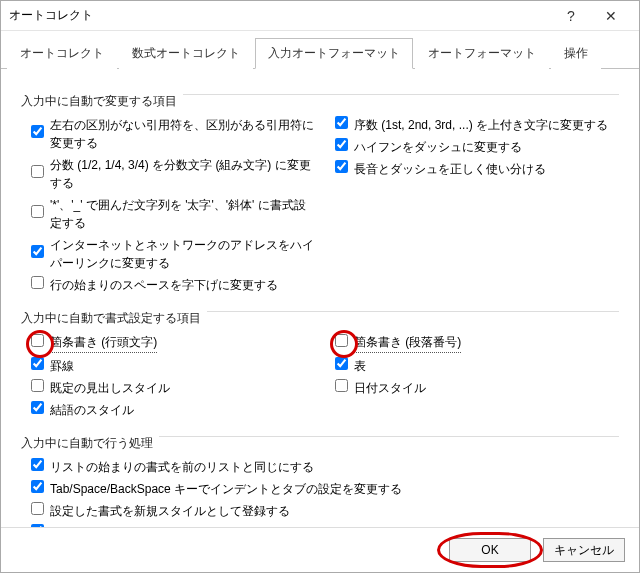 Image resolution: width=640 pixels, height=573 pixels. Describe the element at coordinates (110, 388) in the screenshot. I see `option-label: 既定の見出しスタイル` at that location.